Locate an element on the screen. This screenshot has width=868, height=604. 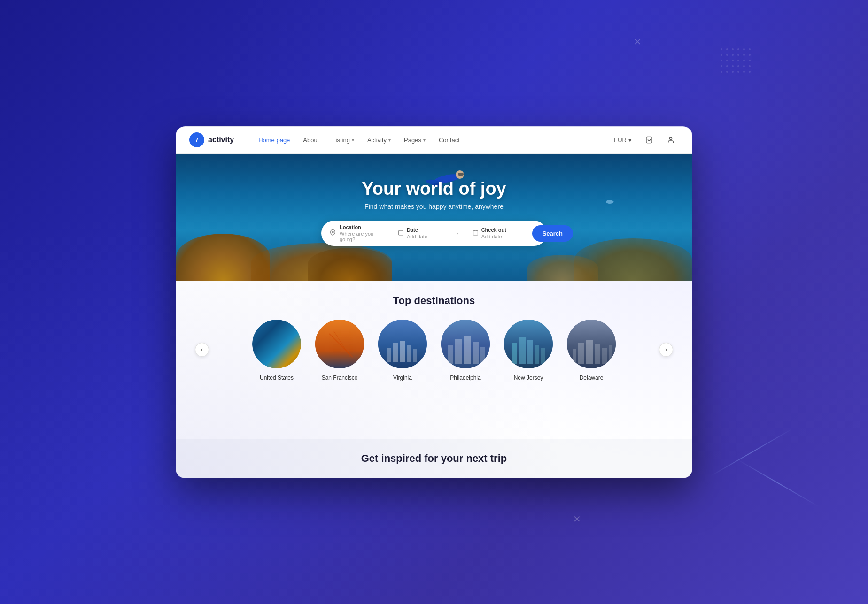
deco-x-2: ✕ is located at coordinates (577, 519).